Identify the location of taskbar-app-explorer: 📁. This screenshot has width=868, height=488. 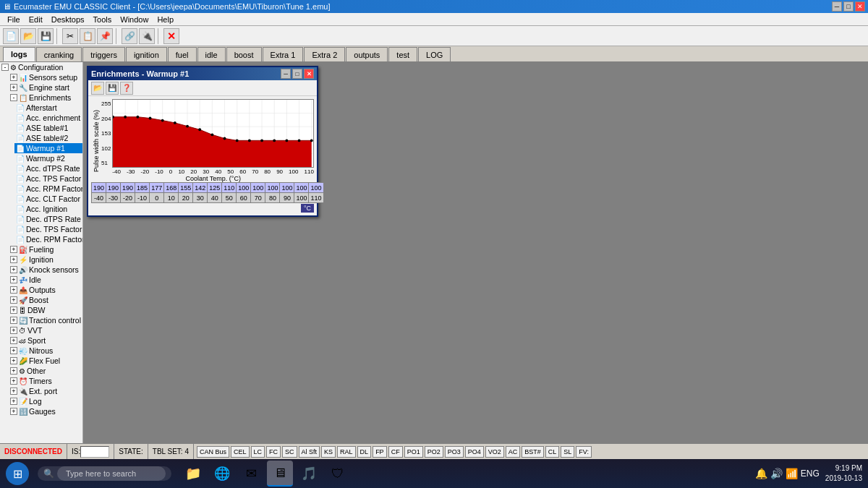
(193, 474).